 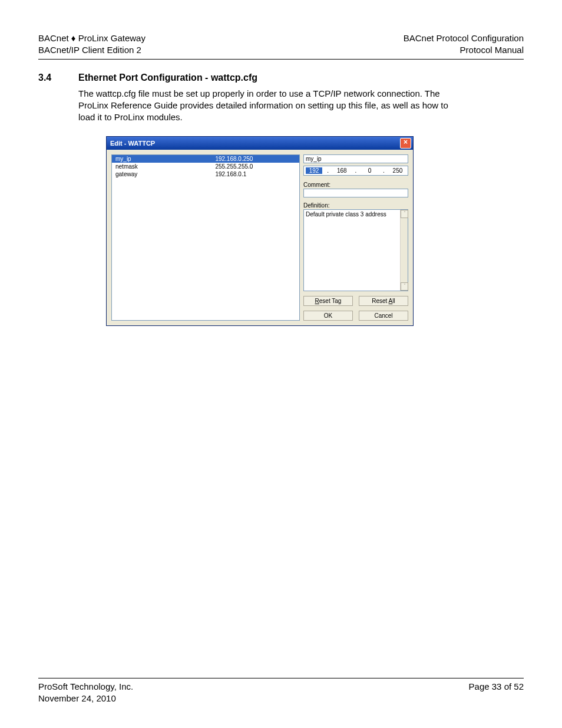 What do you see at coordinates (464, 45) in the screenshot?
I see `header-right: BACnet Protocol Configuration Protocol M…` at bounding box center [464, 45].